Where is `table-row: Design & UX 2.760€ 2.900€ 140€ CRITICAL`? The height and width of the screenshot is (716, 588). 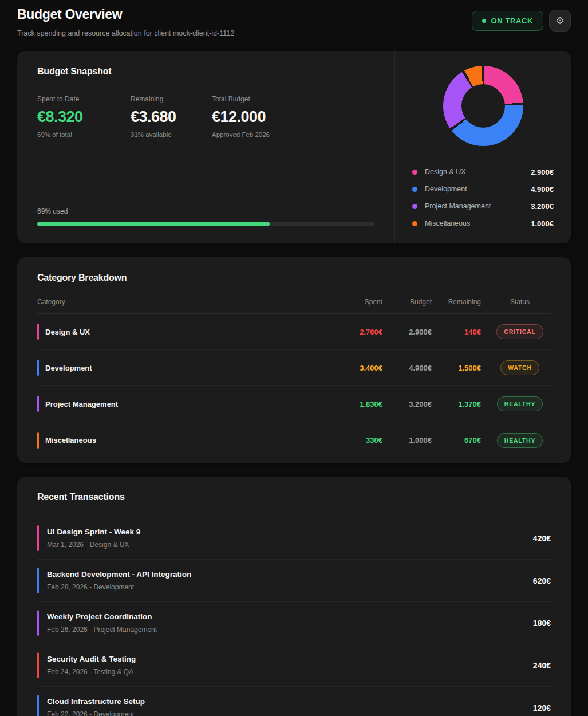 table-row: Design & UX 2.760€ 2.900€ 140€ CRITICAL is located at coordinates (294, 332).